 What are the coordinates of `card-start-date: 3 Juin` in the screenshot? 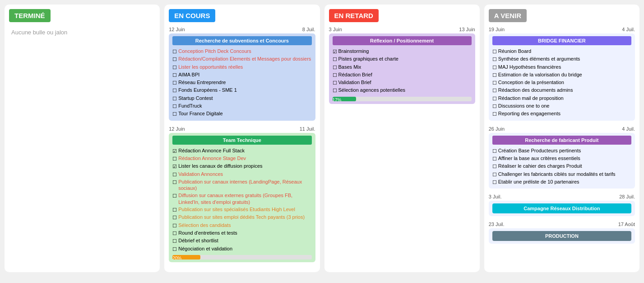 It's located at (336, 29).